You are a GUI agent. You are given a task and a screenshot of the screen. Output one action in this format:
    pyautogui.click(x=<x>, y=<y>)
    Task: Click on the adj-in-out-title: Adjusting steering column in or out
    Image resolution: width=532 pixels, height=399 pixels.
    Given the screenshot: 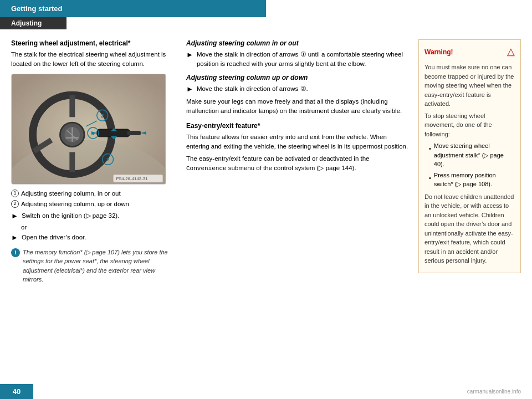 What is the action you would take?
    pyautogui.click(x=298, y=43)
    